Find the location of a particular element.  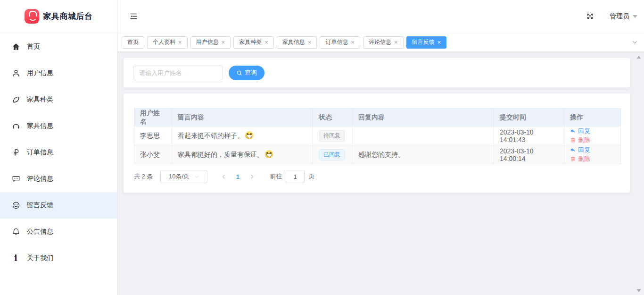

sidebar-nav: 首页 用户信息 家具种类 家具信息 is located at coordinates (58, 152).